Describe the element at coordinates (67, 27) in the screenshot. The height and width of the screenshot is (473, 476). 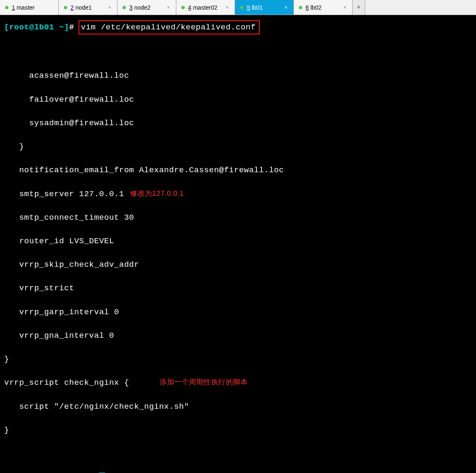
I see `prompt-close: ]` at that location.